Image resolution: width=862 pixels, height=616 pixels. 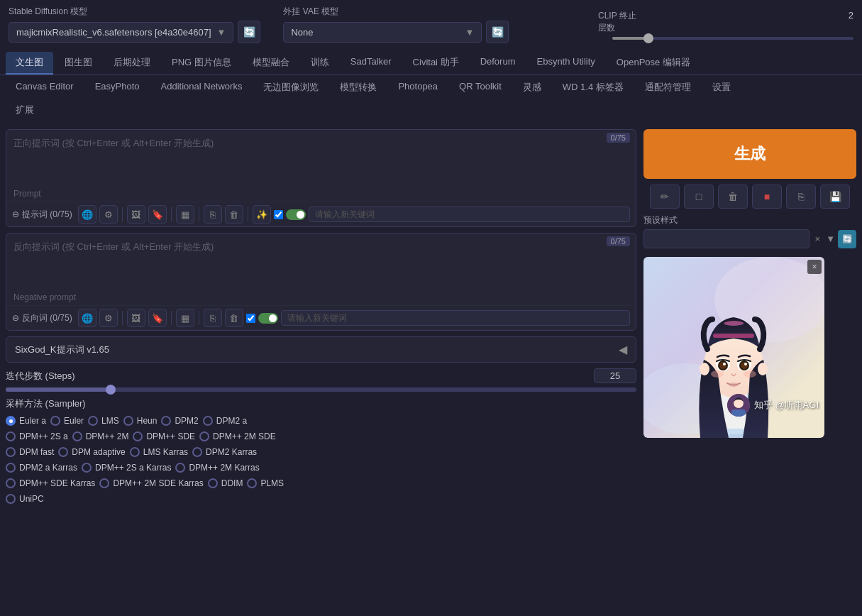 What do you see at coordinates (653, 63) in the screenshot?
I see `tab-openpose: OpenPose 编辑器` at bounding box center [653, 63].